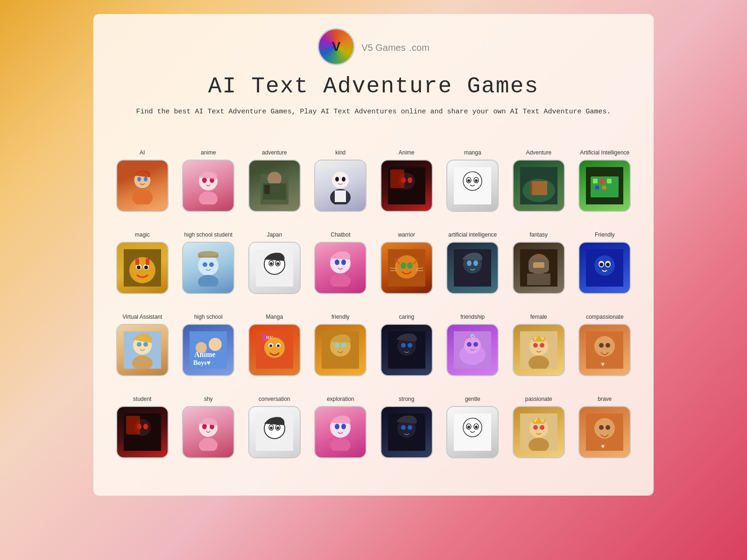 The image size is (747, 560). Describe the element at coordinates (473, 260) in the screenshot. I see `game-card-1-5: artificial intelligence` at that location.